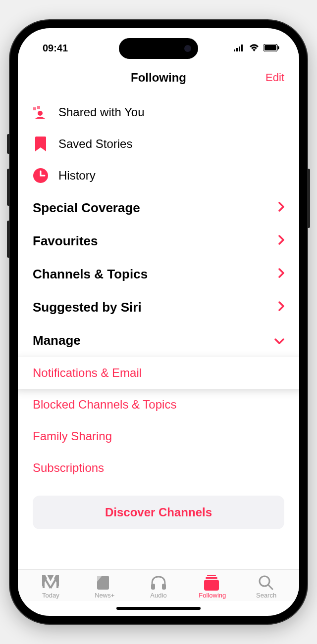 This screenshot has height=644, width=317. I want to click on audio-icon, so click(158, 582).